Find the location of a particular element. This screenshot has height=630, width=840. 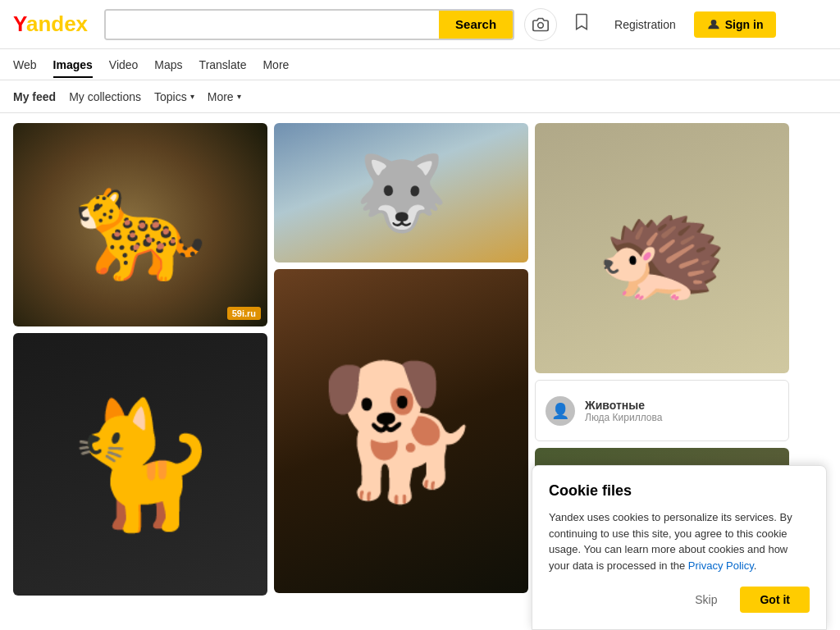

subnav-mycollections: My collections is located at coordinates (105, 97).